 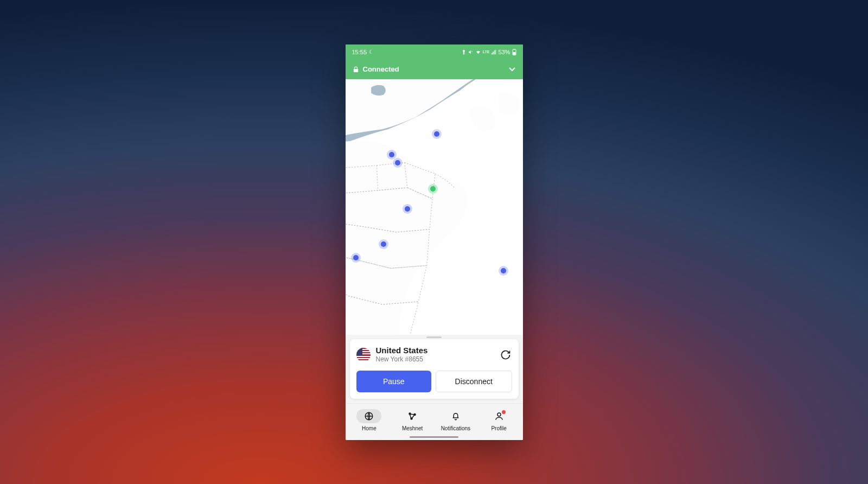 What do you see at coordinates (369, 429) in the screenshot?
I see `nav-home-label: Home` at bounding box center [369, 429].